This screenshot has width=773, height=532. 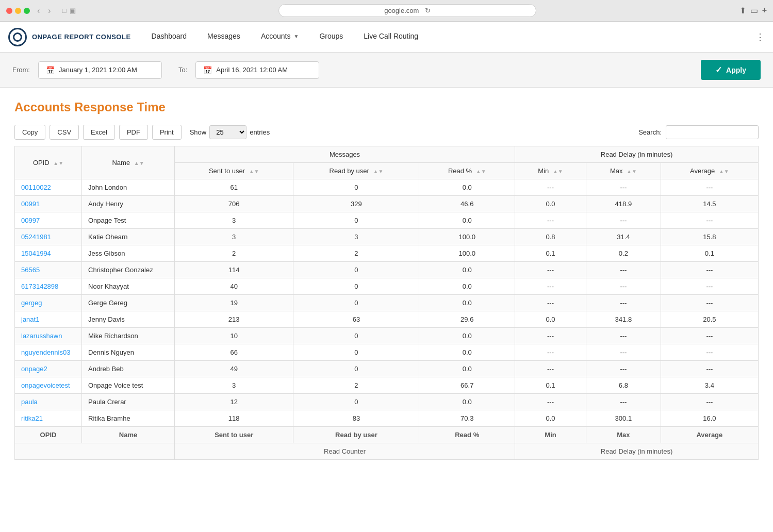 I want to click on max-cell: 0.2, so click(x=623, y=254).